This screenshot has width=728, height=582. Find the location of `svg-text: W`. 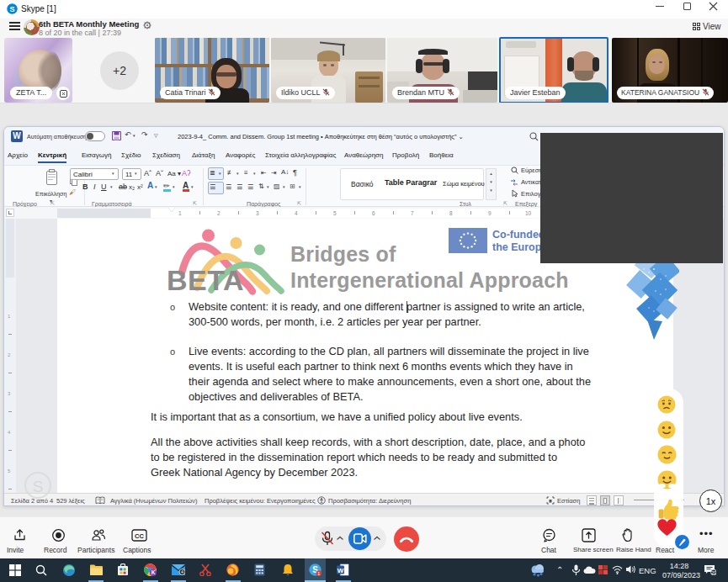

svg-text: W is located at coordinates (341, 570).